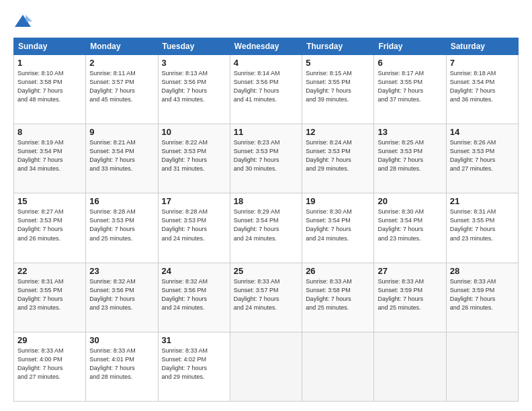 Image resolution: width=532 pixels, height=411 pixels. I want to click on calendar-cell: 23Sunrise: 8:32 AMSunset: 3:56 PMDayligh…, so click(122, 297).